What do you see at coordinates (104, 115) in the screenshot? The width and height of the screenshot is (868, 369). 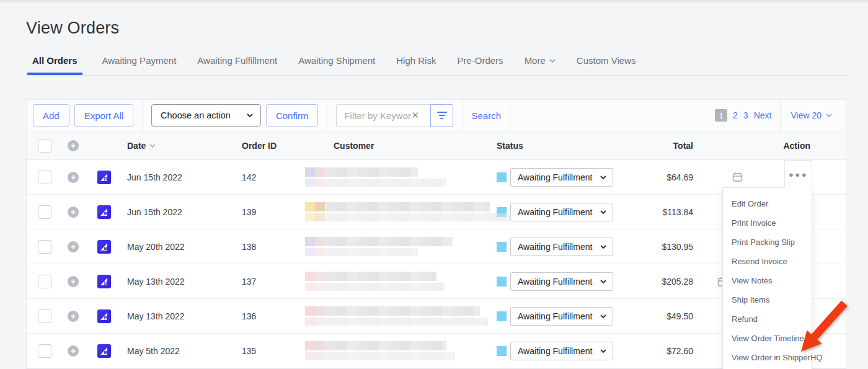 I see `export-all-button: Export All` at bounding box center [104, 115].